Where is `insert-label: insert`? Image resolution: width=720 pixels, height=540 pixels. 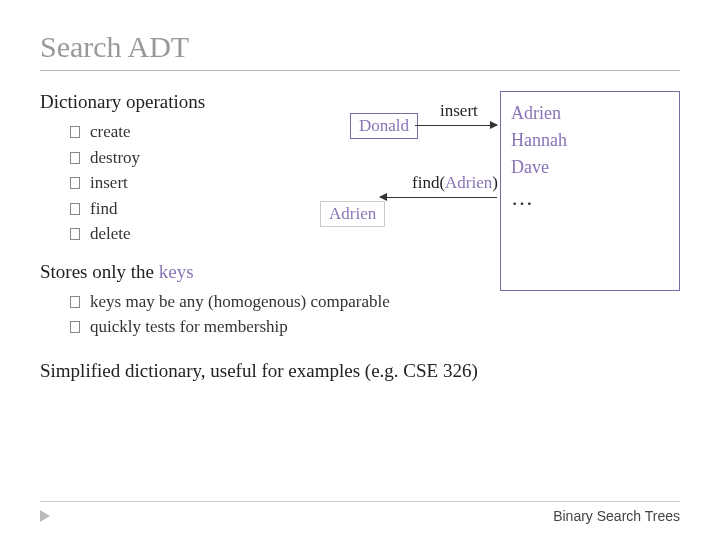 insert-label: insert is located at coordinates (459, 111).